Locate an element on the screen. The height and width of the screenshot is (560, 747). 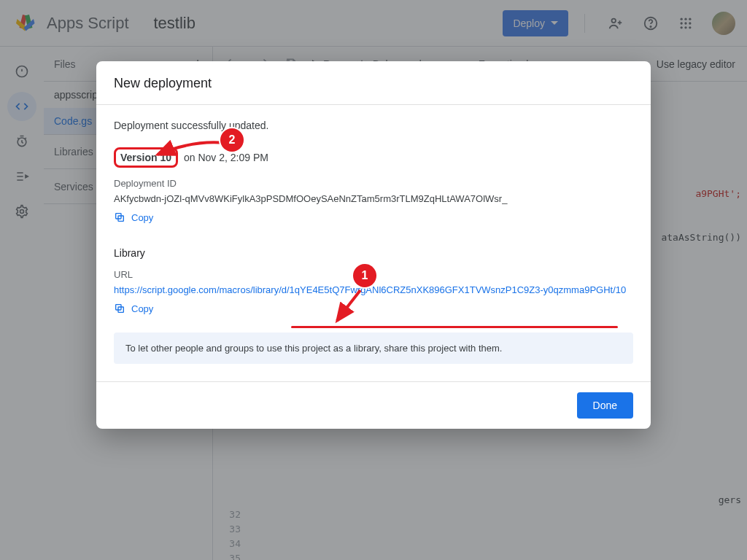
library-section-title: Library is located at coordinates (374, 253).